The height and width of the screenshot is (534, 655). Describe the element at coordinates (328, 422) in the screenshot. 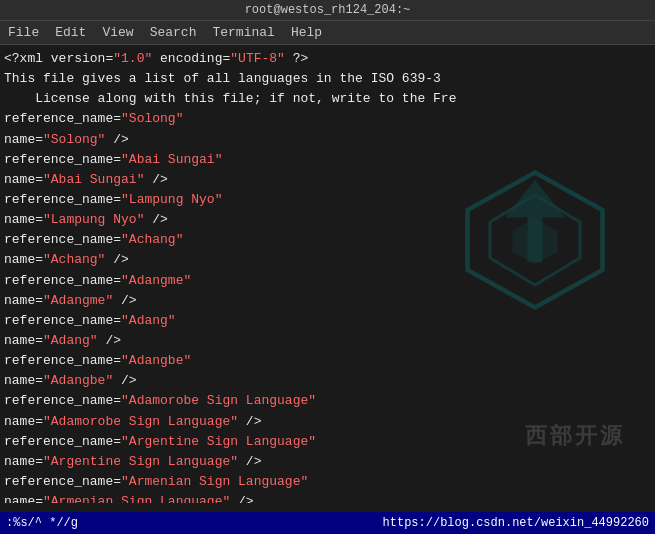

I see `terminal-line: name="Adamorobe Sign Language" />` at that location.